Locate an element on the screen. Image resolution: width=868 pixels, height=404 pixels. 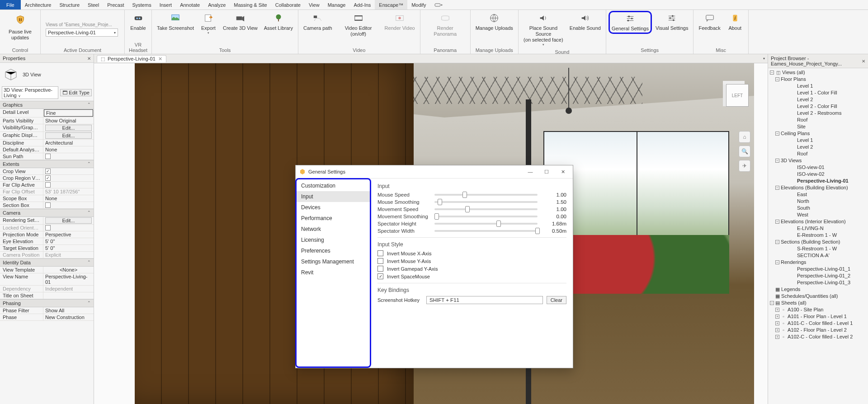
menu-systems: Systems is located at coordinates (142, 5).